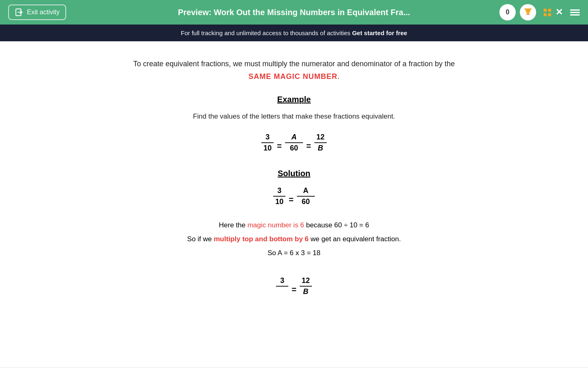 The width and height of the screenshot is (588, 368). What do you see at coordinates (294, 253) in the screenshot?
I see `explanation-line3: So A = 6 x 3 = 18` at bounding box center [294, 253].